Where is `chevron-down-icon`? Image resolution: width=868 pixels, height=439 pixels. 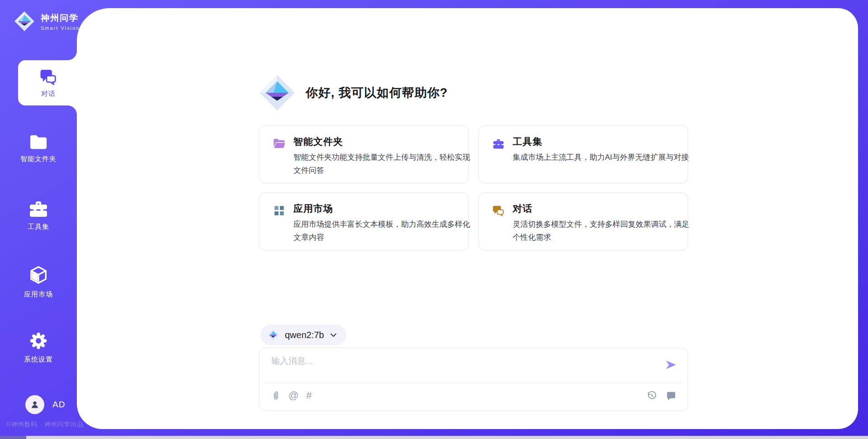
chevron-down-icon is located at coordinates (334, 335).